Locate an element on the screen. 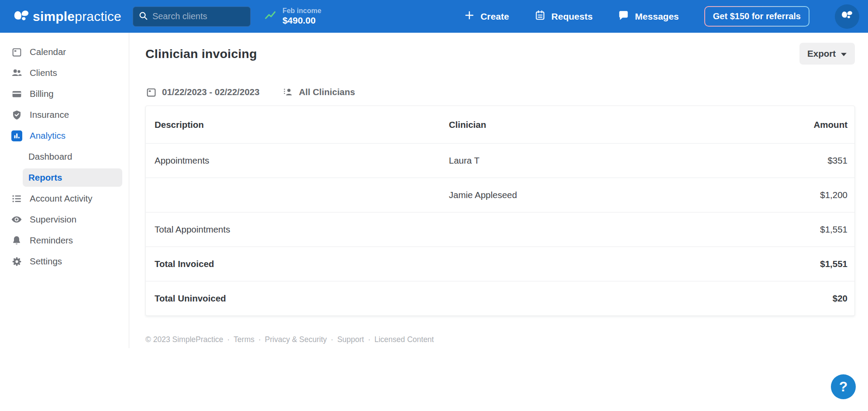 This screenshot has width=868, height=411. client-search is located at coordinates (192, 17).